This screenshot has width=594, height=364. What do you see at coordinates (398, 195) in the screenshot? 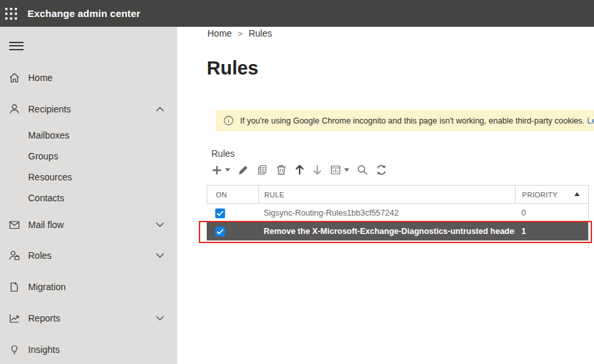
I see `table-header-row: ON RULE PRIORITY` at bounding box center [398, 195].